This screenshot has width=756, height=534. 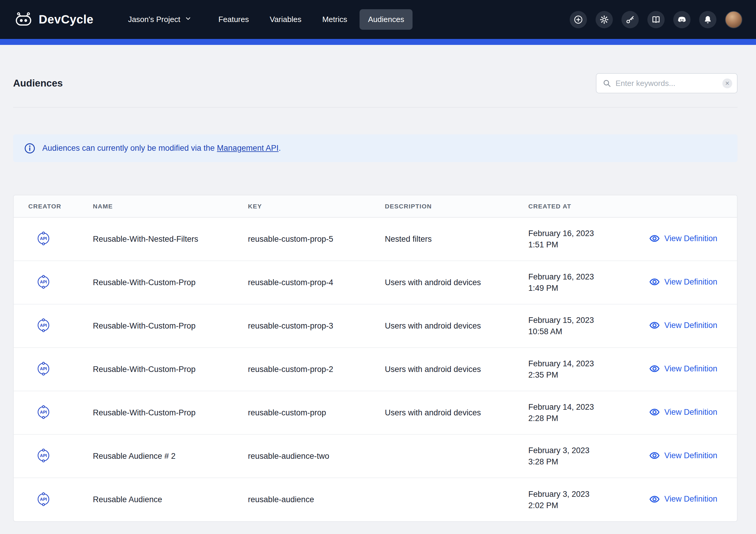 I want to click on main-nav: Features Variables Metrics Audiences, so click(x=311, y=19).